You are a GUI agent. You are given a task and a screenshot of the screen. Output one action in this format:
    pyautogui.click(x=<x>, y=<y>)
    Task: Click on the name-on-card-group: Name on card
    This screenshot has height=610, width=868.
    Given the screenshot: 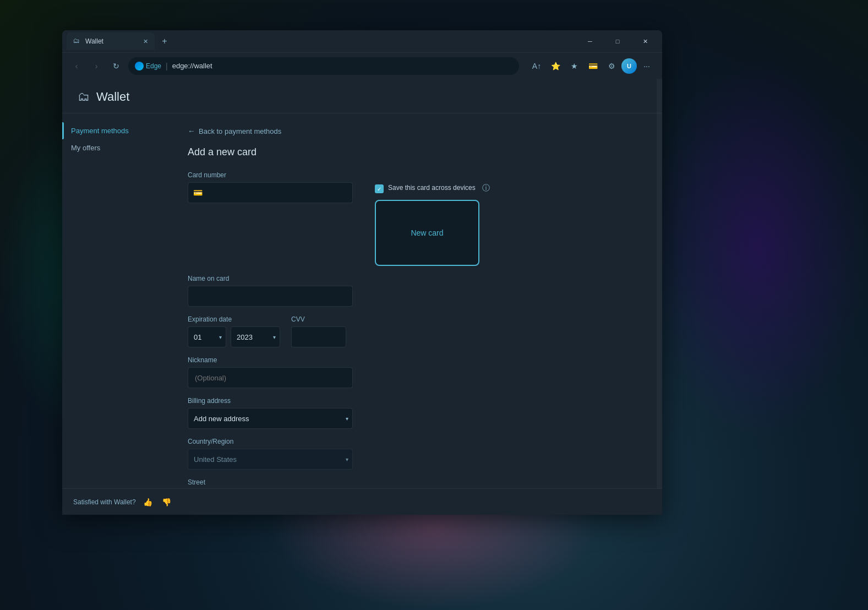 What is the action you would take?
    pyautogui.click(x=417, y=291)
    